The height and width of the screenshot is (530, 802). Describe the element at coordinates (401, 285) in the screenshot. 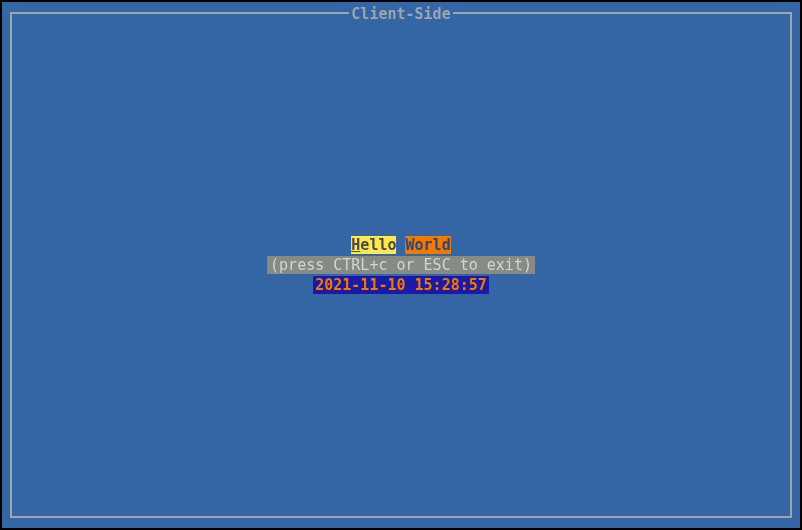

I see `timestamp-value: 2021-11-10 15:28:57` at that location.